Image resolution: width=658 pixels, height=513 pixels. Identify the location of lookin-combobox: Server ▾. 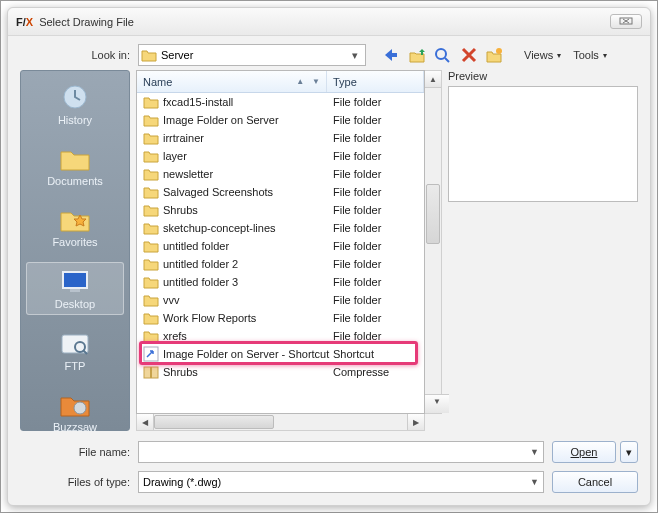
(252, 55).